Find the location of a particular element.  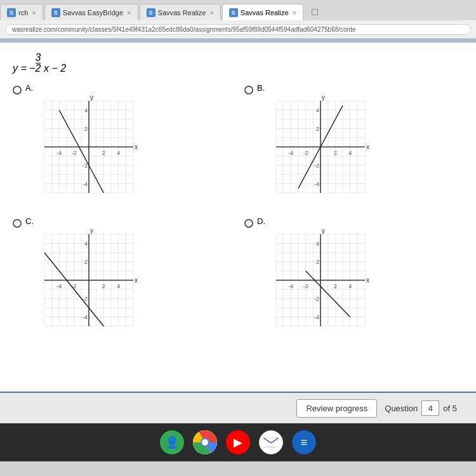

address-bar-row: wasrealize.com/community/classes/5f41e49… is located at coordinates (238, 29).